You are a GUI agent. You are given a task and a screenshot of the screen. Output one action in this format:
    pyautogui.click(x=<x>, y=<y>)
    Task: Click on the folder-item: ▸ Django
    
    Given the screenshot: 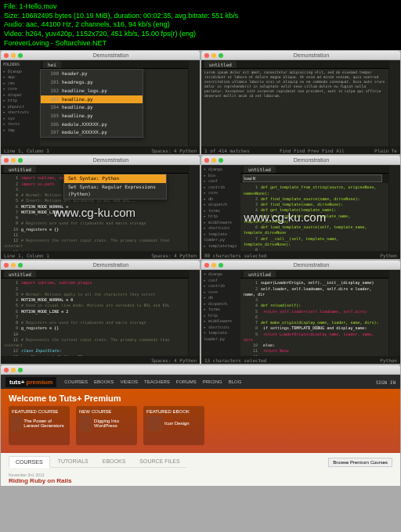 What is the action you would take?
    pyautogui.click(x=20, y=72)
    